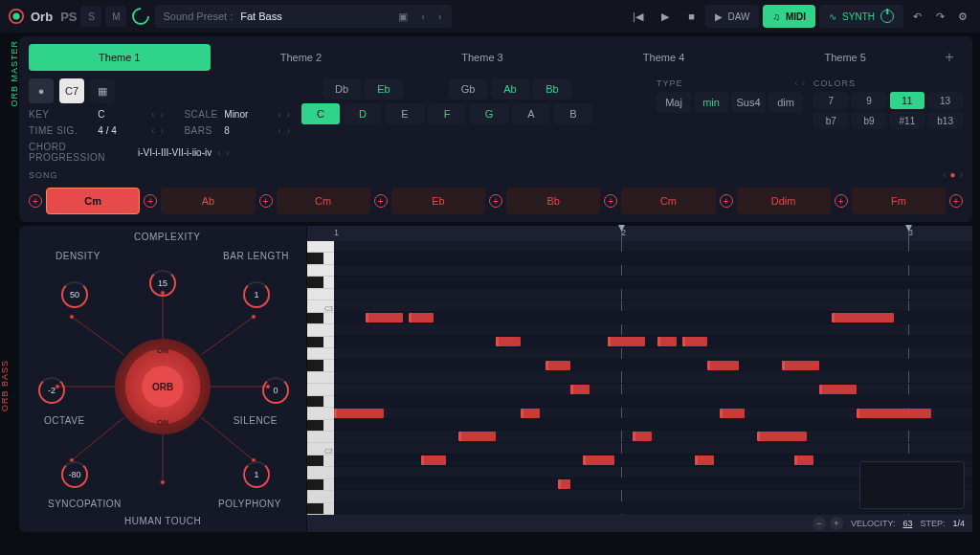 The image size is (980, 555). Describe the element at coordinates (279, 115) in the screenshot. I see `scale-prev: ‹` at that location.